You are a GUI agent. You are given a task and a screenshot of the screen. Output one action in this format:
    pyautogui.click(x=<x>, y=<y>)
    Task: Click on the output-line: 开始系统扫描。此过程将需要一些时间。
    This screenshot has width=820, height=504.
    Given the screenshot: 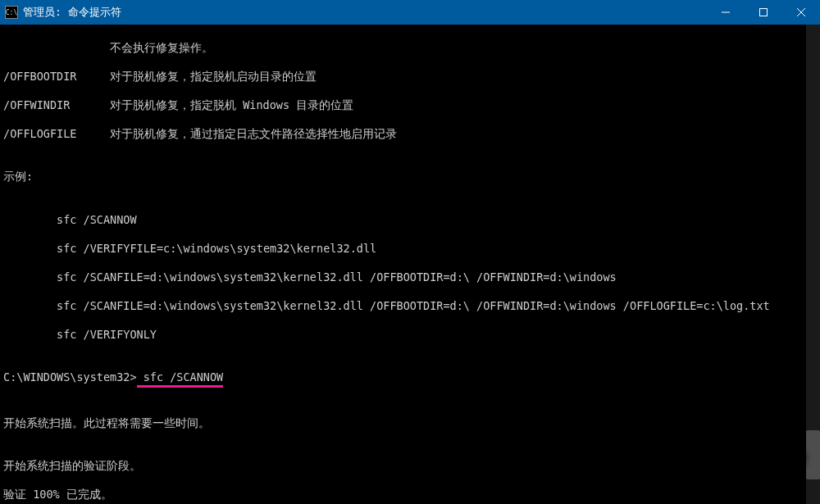 What is the action you would take?
    pyautogui.click(x=410, y=424)
    